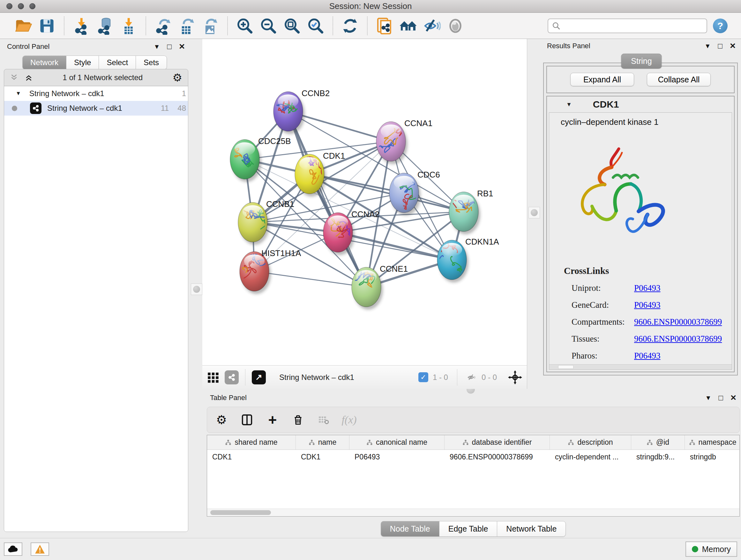 Image resolution: width=741 pixels, height=560 pixels. I want to click on network-node-CCNE1: CCNE1, so click(380, 287).